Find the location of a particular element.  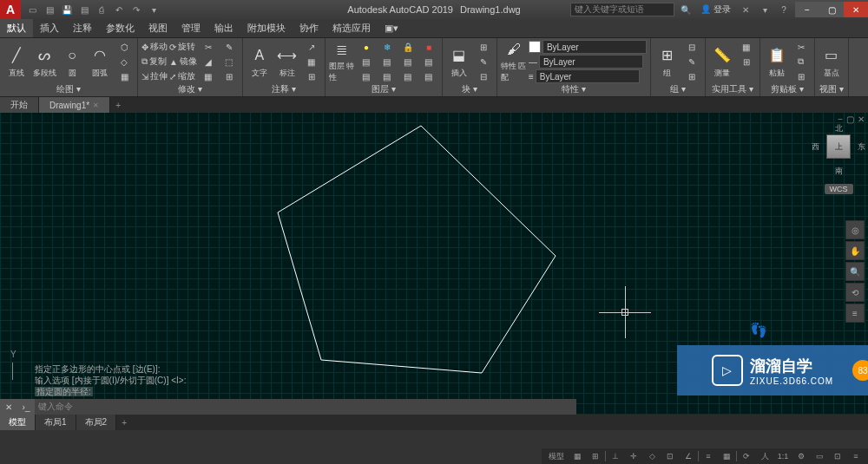

group-tool: ⊞ is located at coordinates (692, 76).